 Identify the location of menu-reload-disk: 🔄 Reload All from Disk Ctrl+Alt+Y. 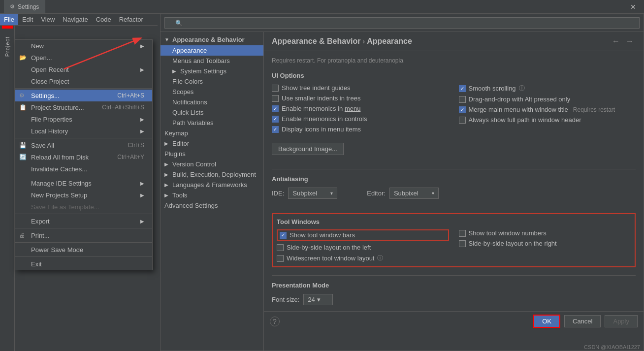
(84, 157).